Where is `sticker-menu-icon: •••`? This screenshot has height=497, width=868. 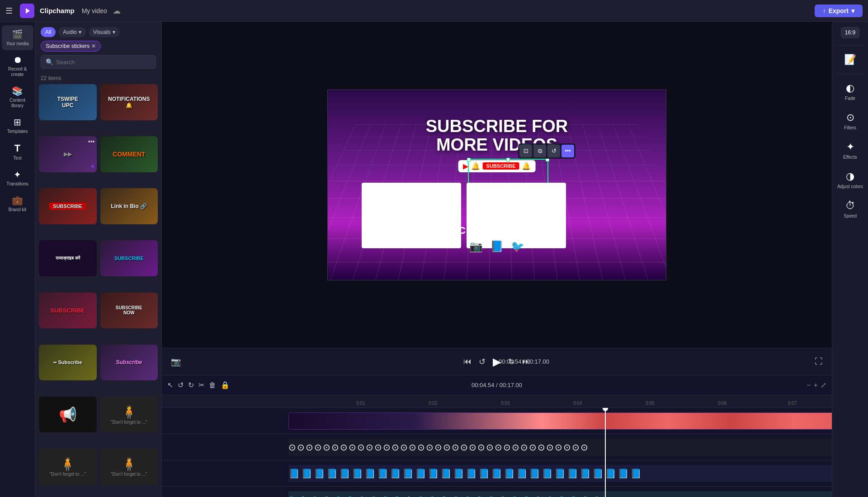
sticker-menu-icon: ••• is located at coordinates (91, 142).